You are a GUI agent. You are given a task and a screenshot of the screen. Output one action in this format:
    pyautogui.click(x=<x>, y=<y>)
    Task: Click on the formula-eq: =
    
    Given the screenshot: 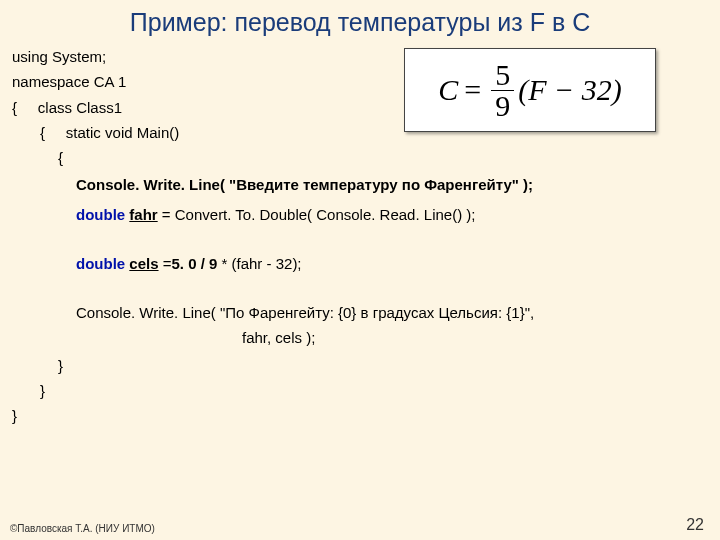 What is the action you would take?
    pyautogui.click(x=472, y=90)
    